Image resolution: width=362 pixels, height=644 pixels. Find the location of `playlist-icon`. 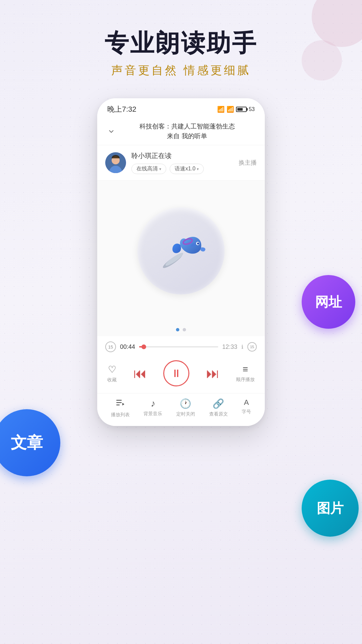

playlist-icon is located at coordinates (120, 404).